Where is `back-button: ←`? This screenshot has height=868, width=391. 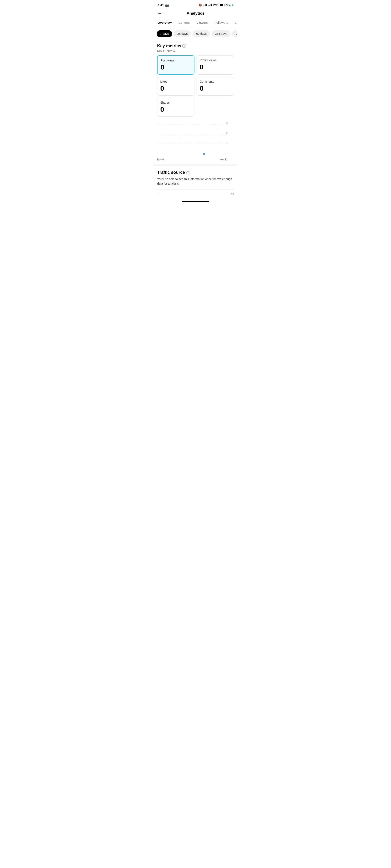
back-button: ← is located at coordinates (160, 13).